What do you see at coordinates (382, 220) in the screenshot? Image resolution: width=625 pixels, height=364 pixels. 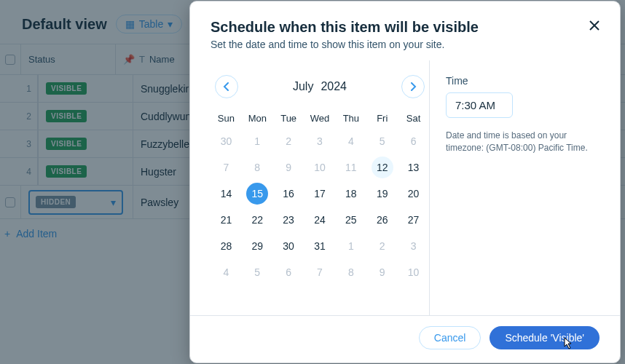 I see `calendar-day: 26` at bounding box center [382, 220].